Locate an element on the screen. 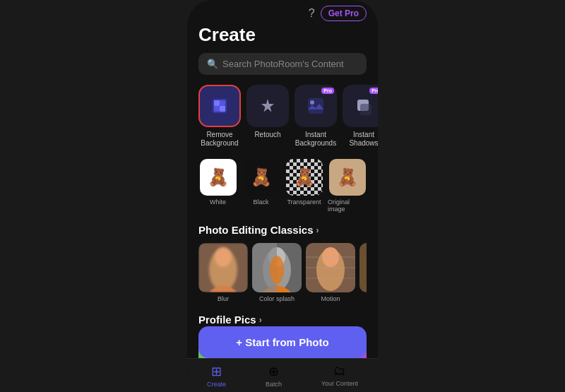 The height and width of the screenshot is (392, 565). bg-sample-white: 🧸 White is located at coordinates (218, 186).